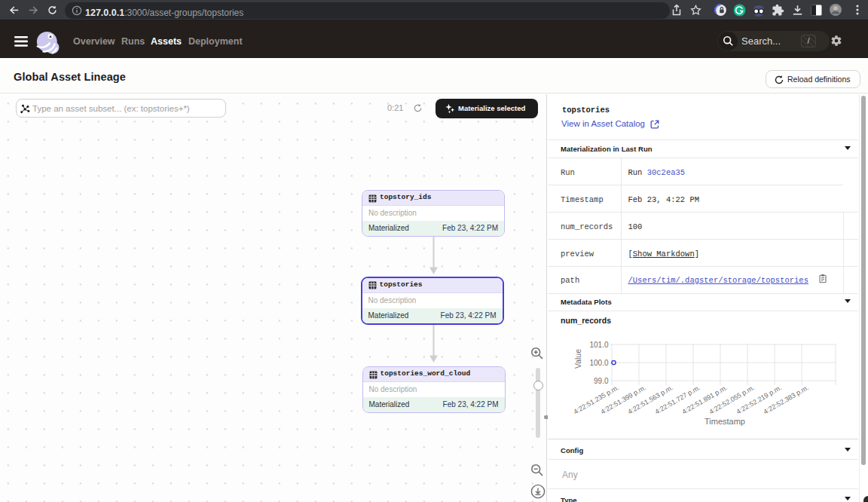  Describe the element at coordinates (598, 363) in the screenshot. I see `svg-text: 100.0` at that location.